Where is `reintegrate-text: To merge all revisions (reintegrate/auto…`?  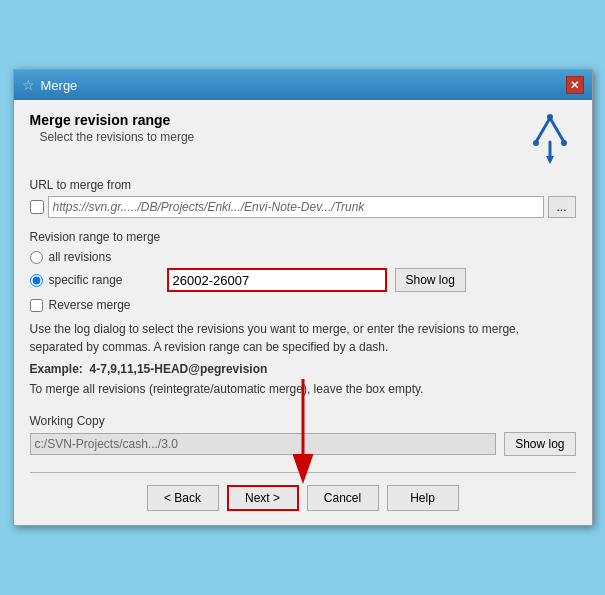 reintegrate-text: To merge all revisions (reintegrate/auto… is located at coordinates (303, 389).